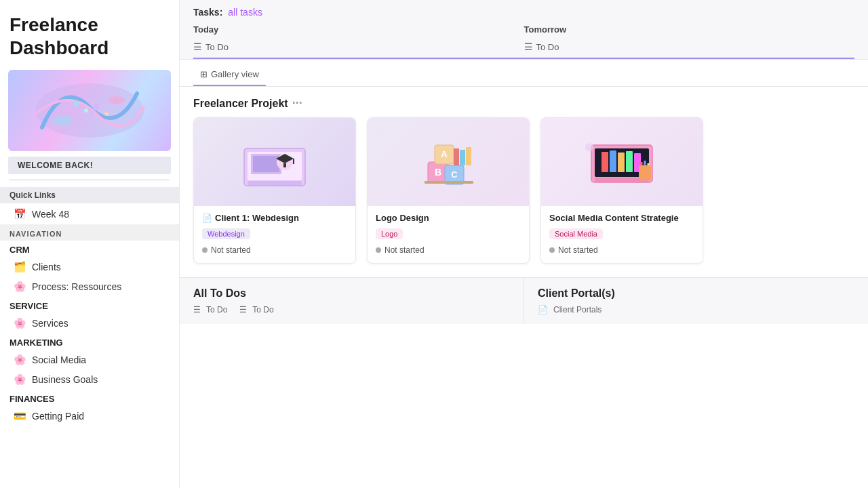  What do you see at coordinates (197, 310) in the screenshot?
I see `todo-icon-1: ☰` at bounding box center [197, 310].